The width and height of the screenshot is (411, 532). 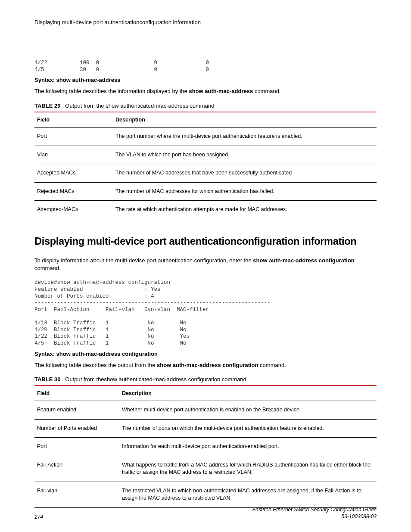 What do you see at coordinates (314, 513) in the screenshot?
I see `footer-doc-info: FastIron Ethernet Switch Security Config…` at bounding box center [314, 513].